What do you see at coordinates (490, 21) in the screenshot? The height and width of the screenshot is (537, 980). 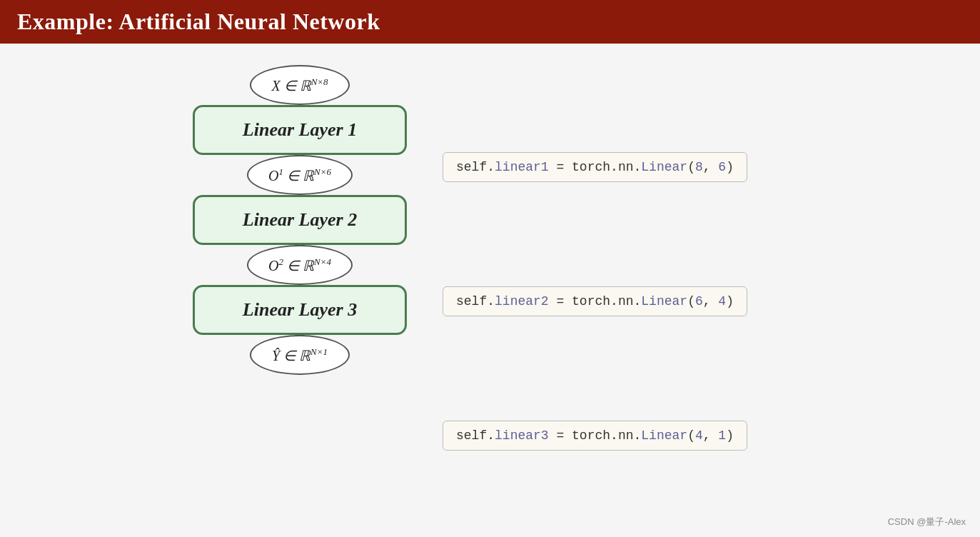 I see `page-header: Example: Artificial Neural Network` at bounding box center [490, 21].